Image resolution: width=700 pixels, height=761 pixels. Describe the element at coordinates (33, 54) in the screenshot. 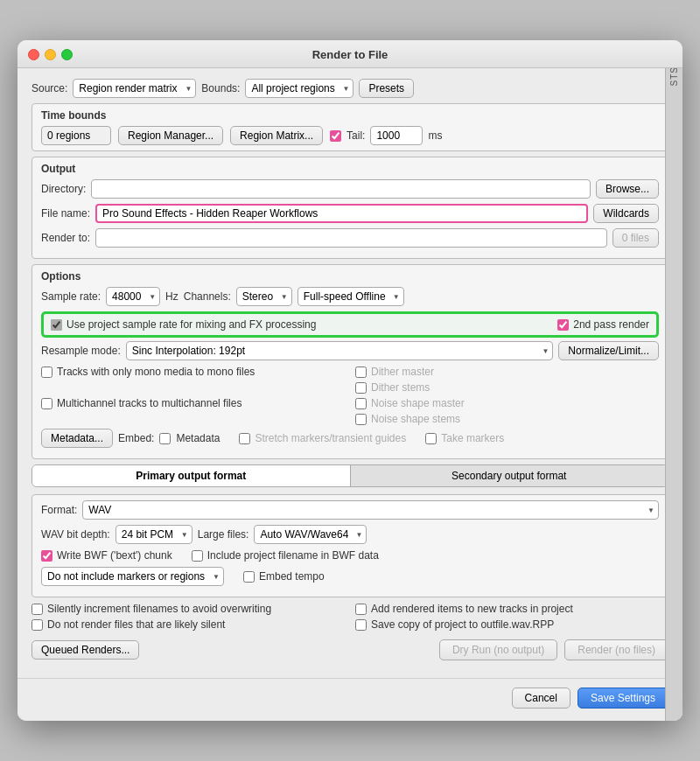

I see `close-button` at that location.